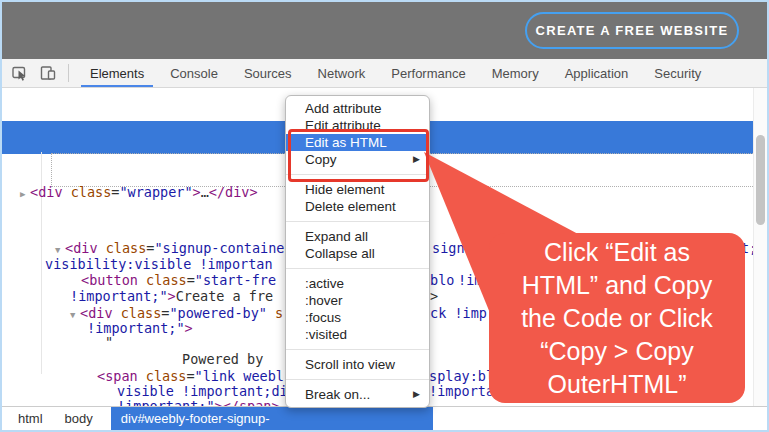 The height and width of the screenshot is (432, 769). Describe the element at coordinates (617, 318) in the screenshot. I see `callout-bubble: Click “Edit as HTML” and Copy the Code o…` at that location.